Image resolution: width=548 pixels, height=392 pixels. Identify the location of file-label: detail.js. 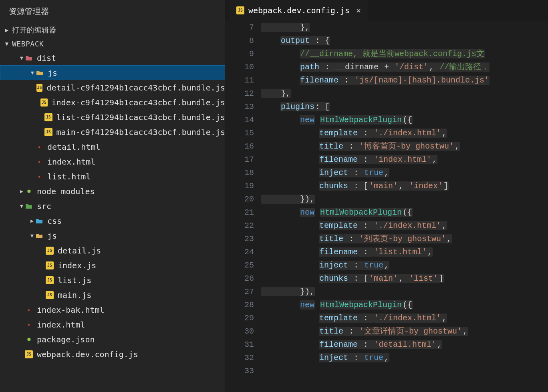
(79, 251).